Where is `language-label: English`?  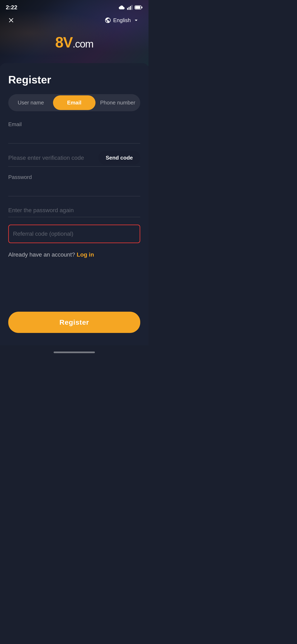 language-label: English is located at coordinates (122, 20).